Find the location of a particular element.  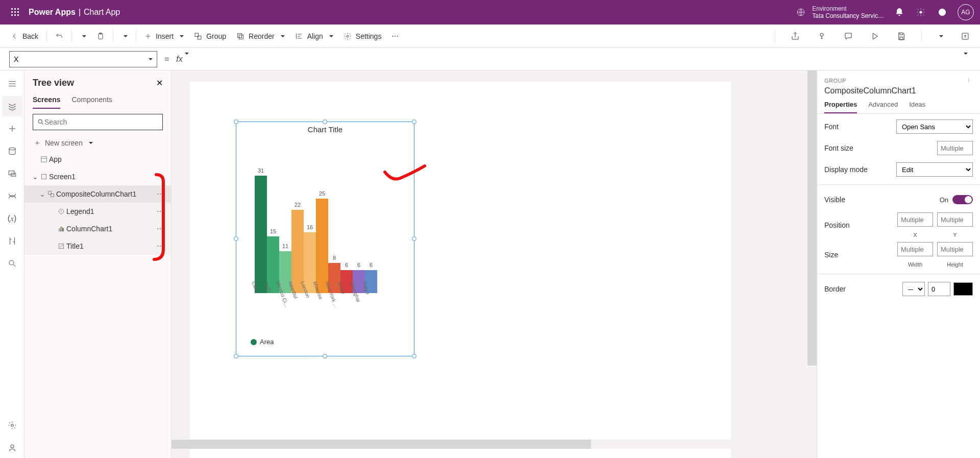

chart-legend: Area is located at coordinates (262, 342).